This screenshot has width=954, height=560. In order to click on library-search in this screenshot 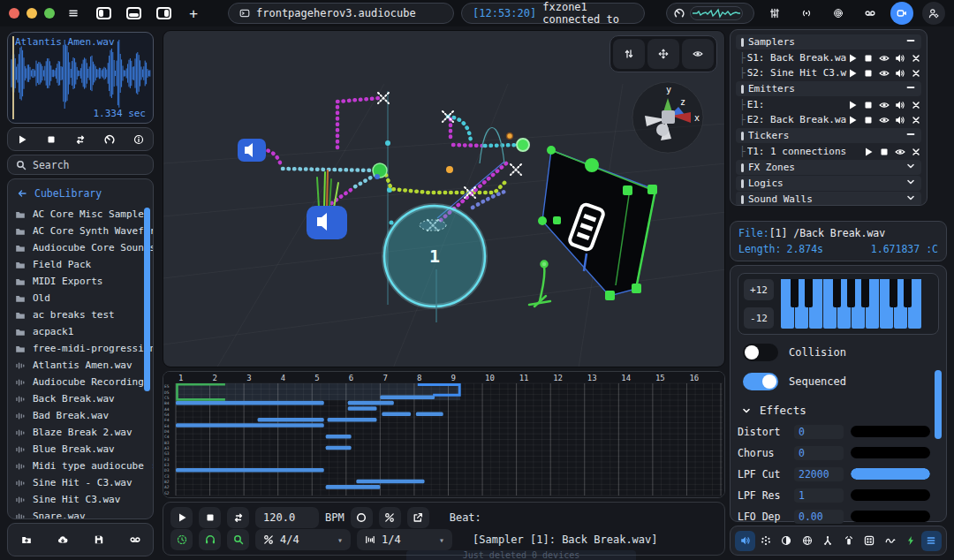, I will do `click(80, 164)`.